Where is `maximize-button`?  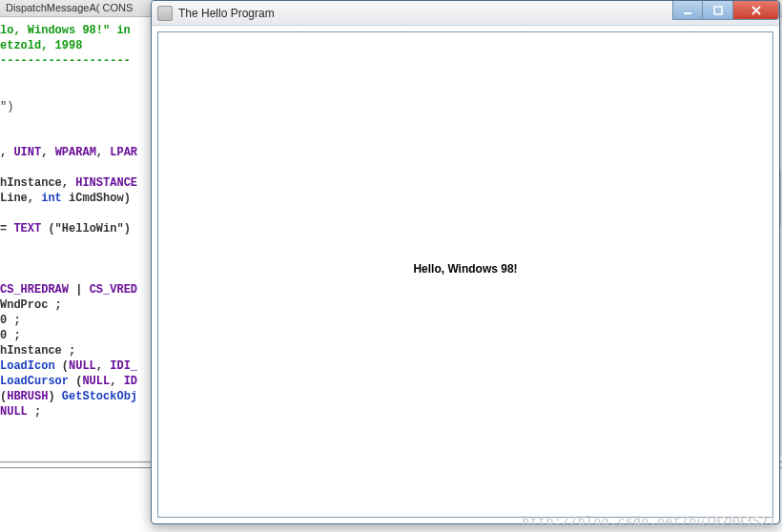
maximize-button is located at coordinates (718, 10).